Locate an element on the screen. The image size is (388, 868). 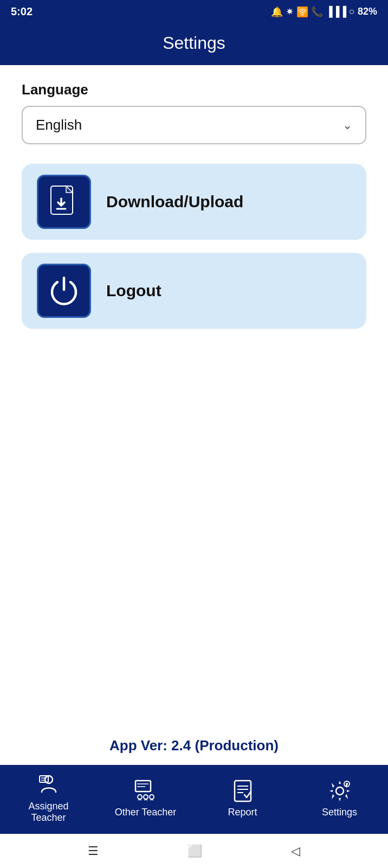
chevron-down-icon: ⌄ is located at coordinates (347, 125).